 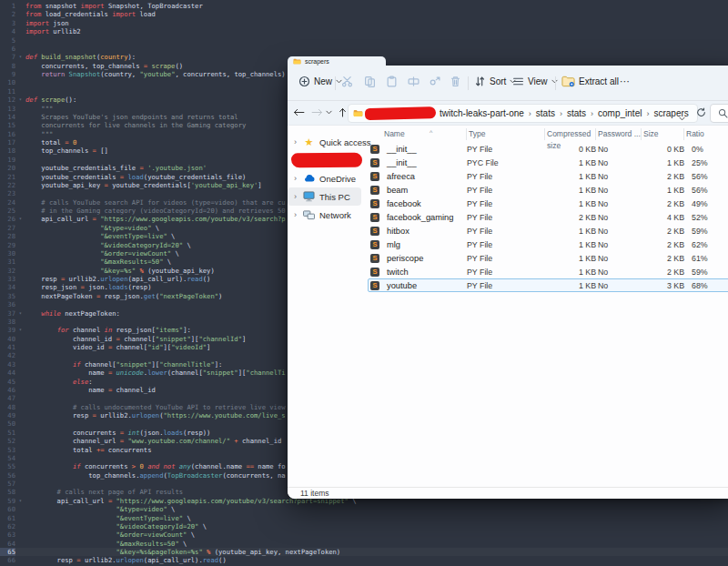 I want to click on file-row-hitbox: ShitboxPY File1 KBNo2 KB59%, so click(x=548, y=231).